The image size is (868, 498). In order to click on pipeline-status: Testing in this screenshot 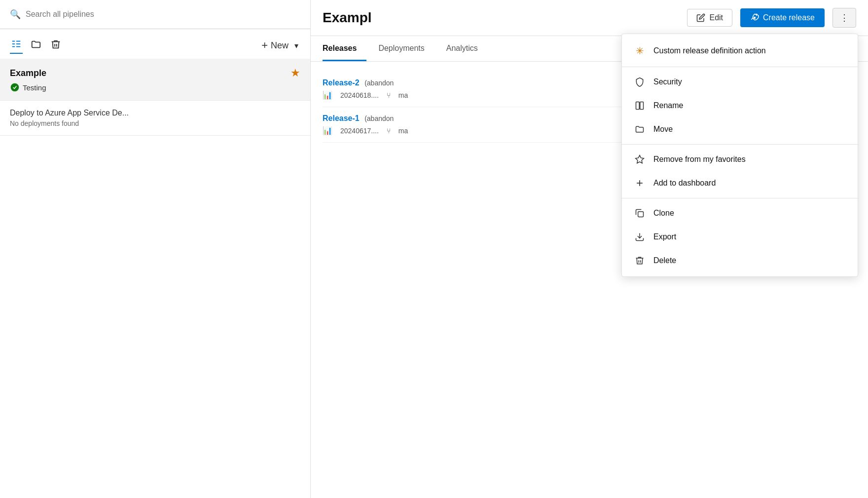, I will do `click(155, 87)`.